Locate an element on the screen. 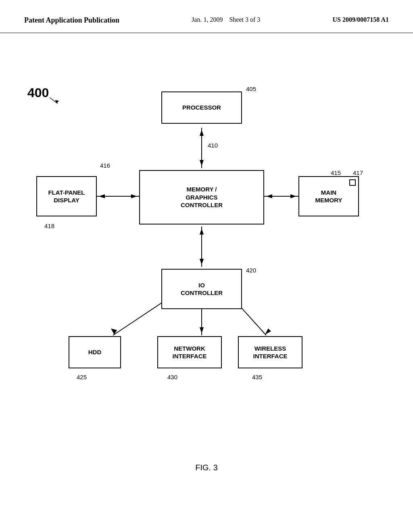  ref-425: 425 is located at coordinates (81, 377).